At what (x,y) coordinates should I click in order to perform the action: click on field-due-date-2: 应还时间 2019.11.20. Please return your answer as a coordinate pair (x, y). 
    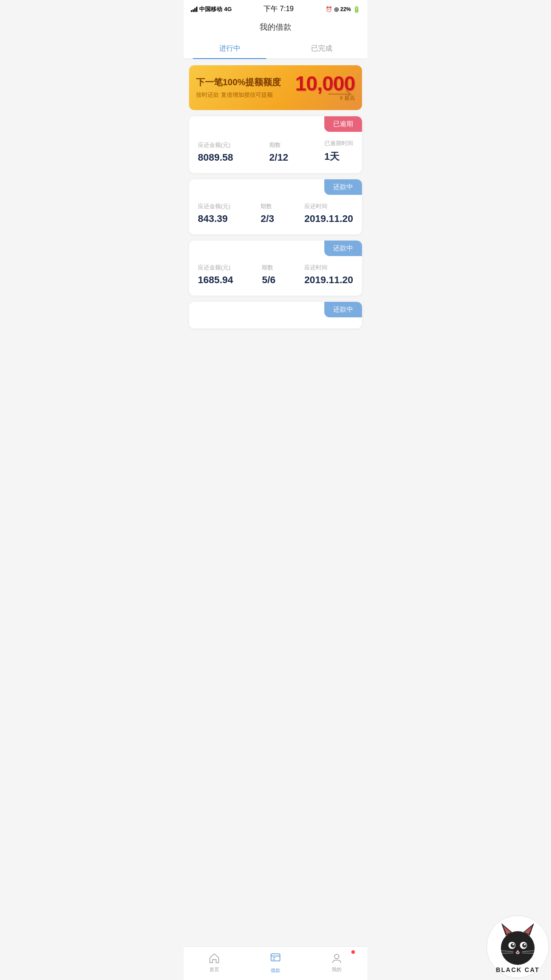
    Looking at the image, I should click on (329, 213).